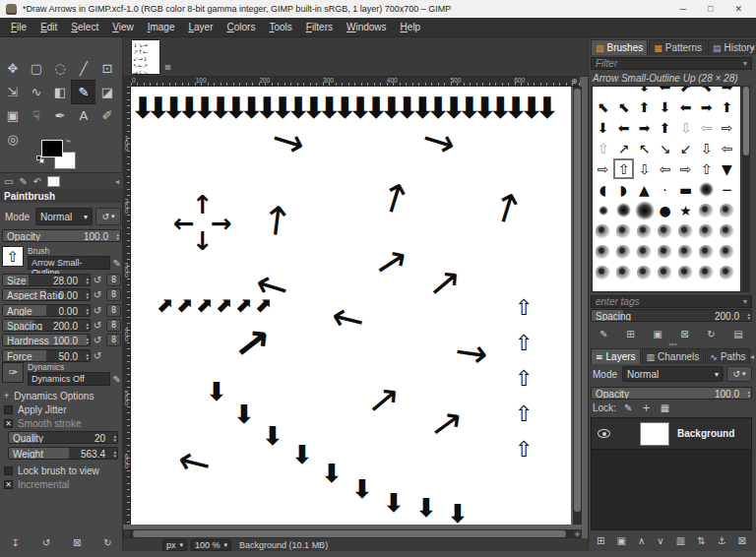  Describe the element at coordinates (726, 128) in the screenshot. I see `brush-cell: ⇨` at that location.